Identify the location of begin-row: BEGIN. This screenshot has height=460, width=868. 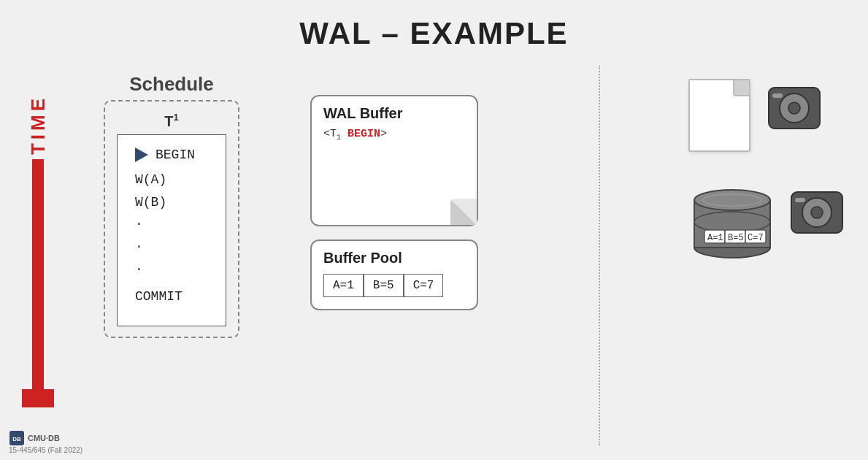
(172, 155).